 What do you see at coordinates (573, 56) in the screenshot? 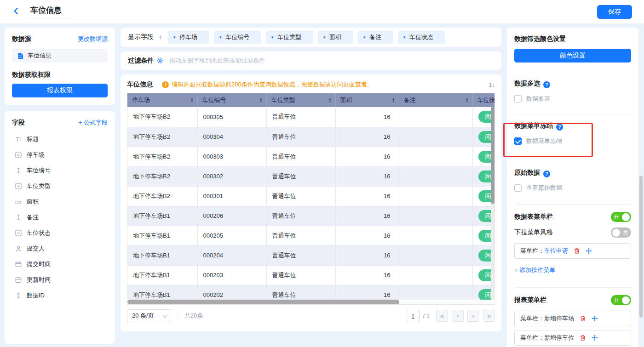
I see `color-setting-button: 颜色设置` at bounding box center [573, 56].